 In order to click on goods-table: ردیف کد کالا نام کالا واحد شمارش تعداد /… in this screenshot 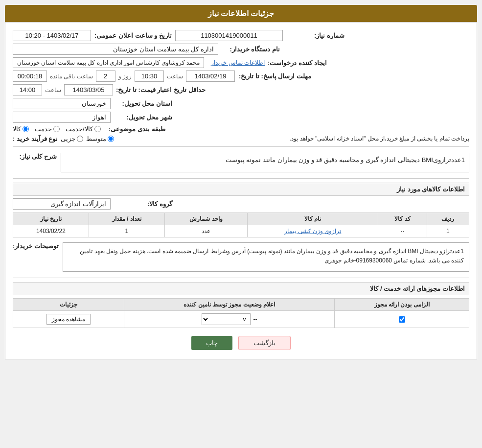, I will do `click(241, 225)`.